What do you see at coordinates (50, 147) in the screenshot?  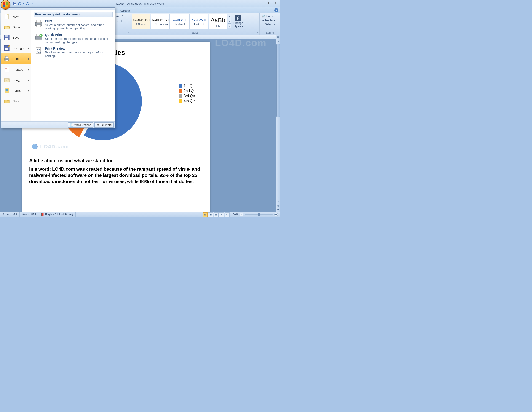 I see `watermark: 🔵 LO4D.com` at bounding box center [50, 147].